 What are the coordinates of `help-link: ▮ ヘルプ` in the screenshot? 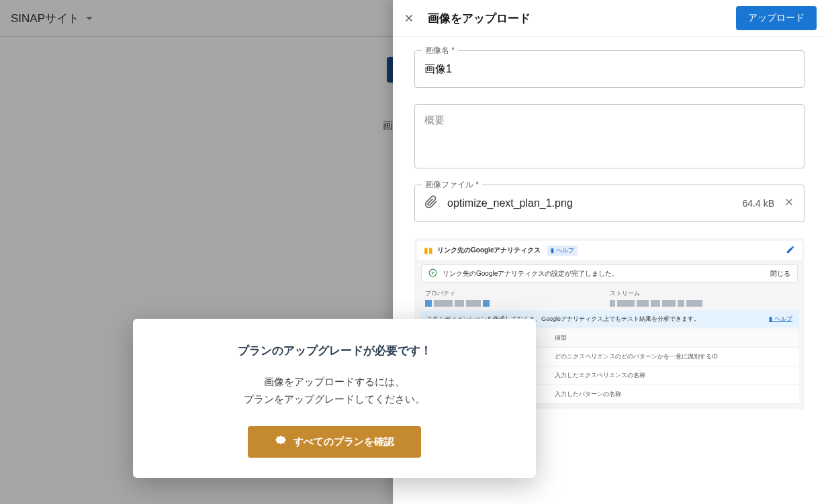 It's located at (780, 319).